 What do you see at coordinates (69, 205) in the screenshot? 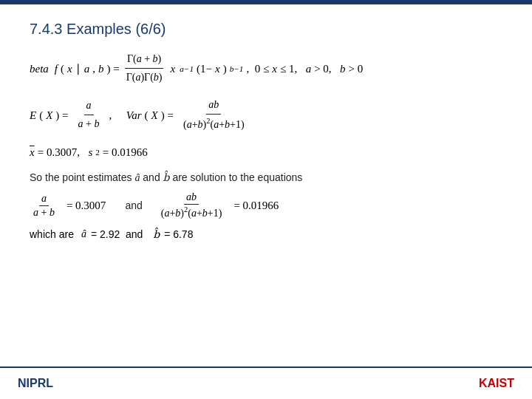
I see `first-equation: a a + b = 0.3007` at bounding box center [69, 205].